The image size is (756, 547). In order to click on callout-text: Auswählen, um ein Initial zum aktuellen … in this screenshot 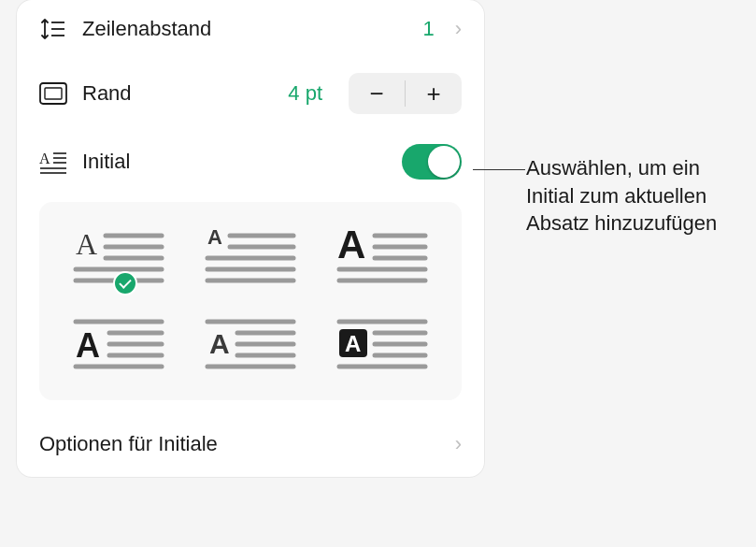, I will do `click(634, 196)`.